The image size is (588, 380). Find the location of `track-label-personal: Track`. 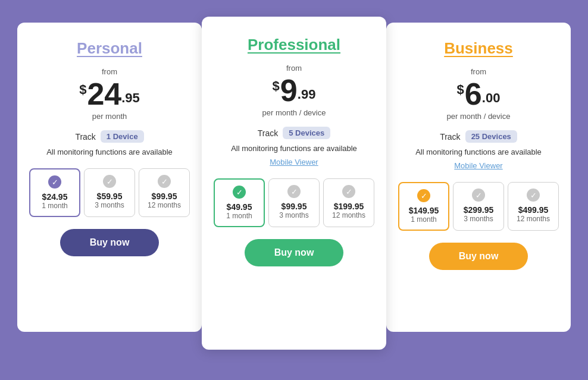

track-label-personal: Track is located at coordinates (85, 137).